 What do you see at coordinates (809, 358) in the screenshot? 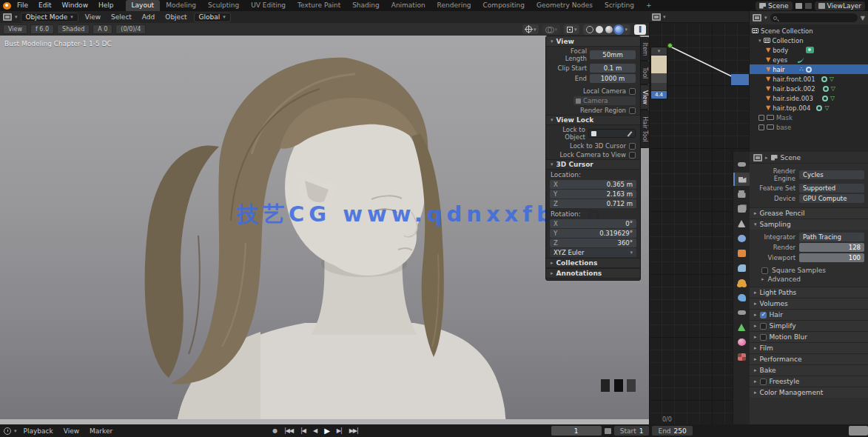
I see `section-performance: ▸Performance` at bounding box center [809, 358].